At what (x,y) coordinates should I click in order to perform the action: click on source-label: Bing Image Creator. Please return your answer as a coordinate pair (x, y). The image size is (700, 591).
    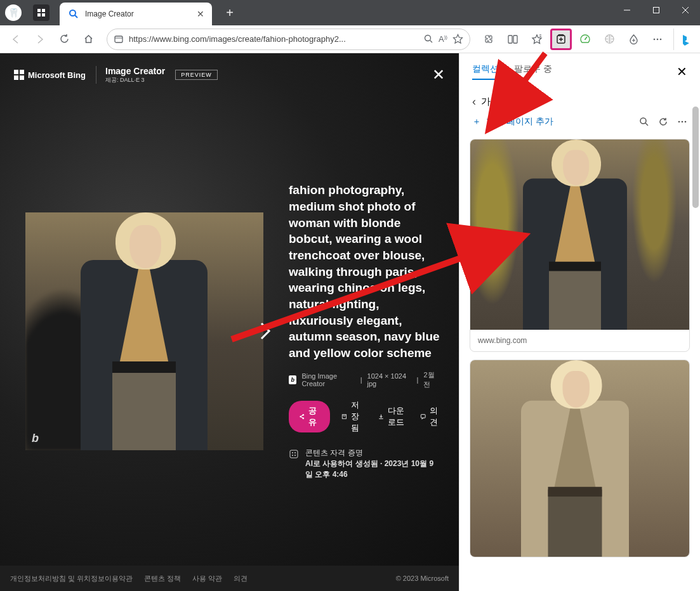
    Looking at the image, I should click on (328, 380).